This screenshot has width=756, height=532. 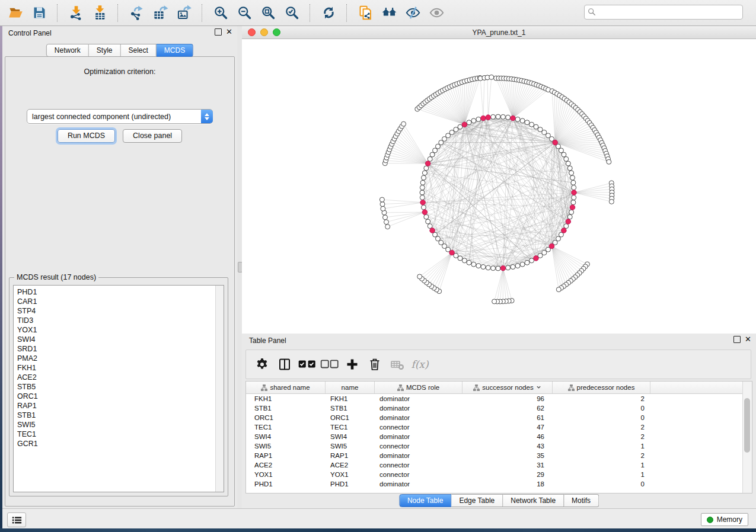 I want to click on hide-eye-button, so click(x=413, y=13).